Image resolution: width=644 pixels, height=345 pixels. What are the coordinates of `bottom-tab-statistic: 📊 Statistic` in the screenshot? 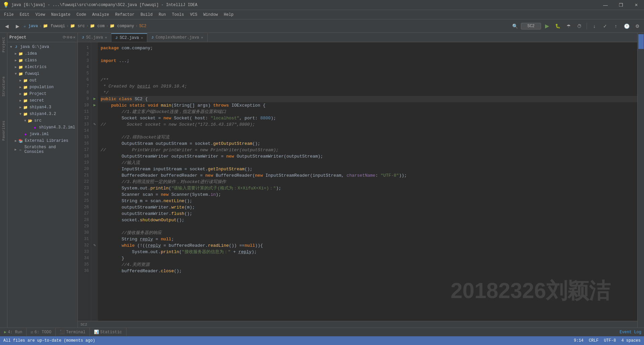 It's located at (108, 332).